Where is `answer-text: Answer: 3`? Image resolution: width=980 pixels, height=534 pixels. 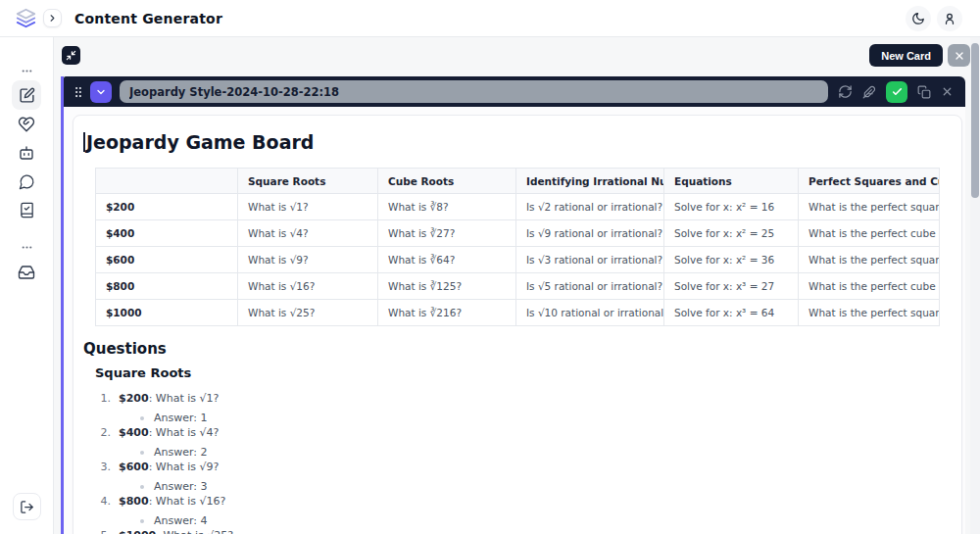
answer-text: Answer: 3 is located at coordinates (180, 487).